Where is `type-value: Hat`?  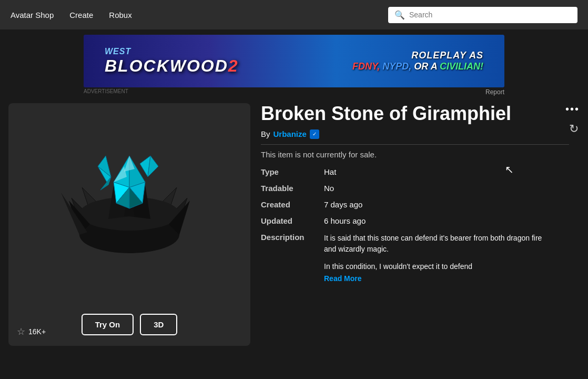
type-value: Hat is located at coordinates (447, 172).